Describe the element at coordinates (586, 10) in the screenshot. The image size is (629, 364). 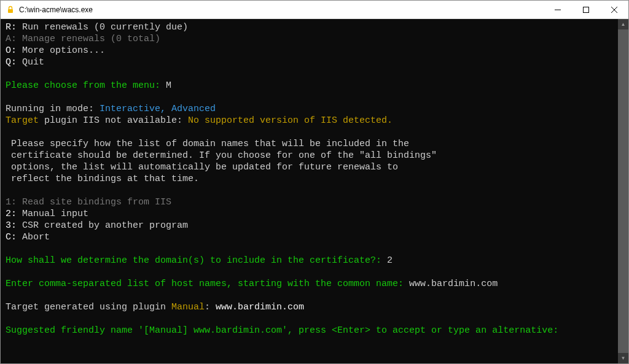
I see `maximize-button` at that location.